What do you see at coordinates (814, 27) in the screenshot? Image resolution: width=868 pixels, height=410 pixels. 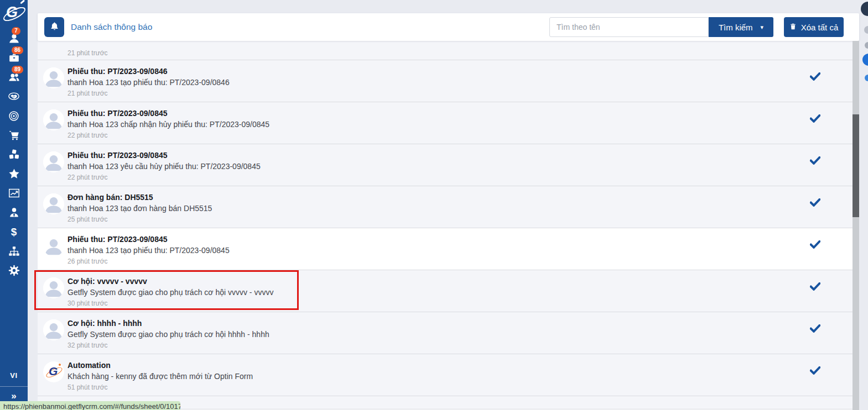 I see `delete-all-button: Xóa tất cả` at bounding box center [814, 27].